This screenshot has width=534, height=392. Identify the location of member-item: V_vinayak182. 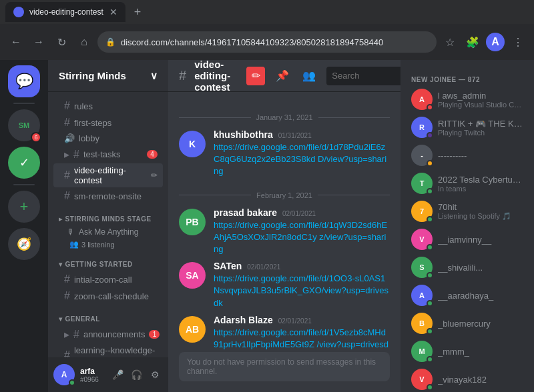
(467, 379).